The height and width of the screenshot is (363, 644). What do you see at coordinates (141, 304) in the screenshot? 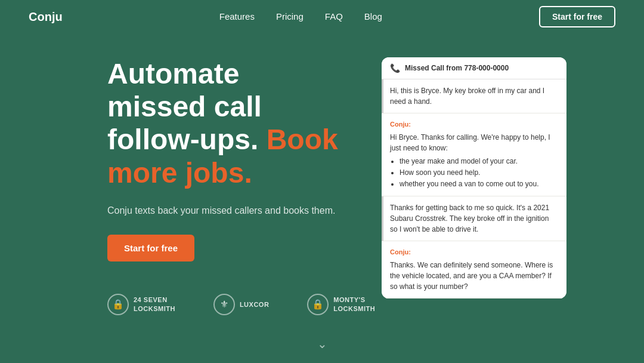
I see `logo-24seven: 🔒 24 SEVENLOCKSMITH` at bounding box center [141, 304].